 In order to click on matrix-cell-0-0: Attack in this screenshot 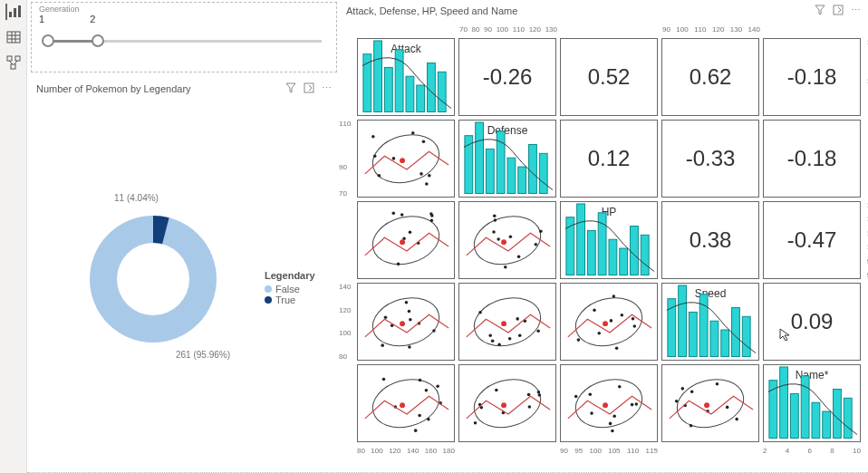, I will do `click(406, 77)`.